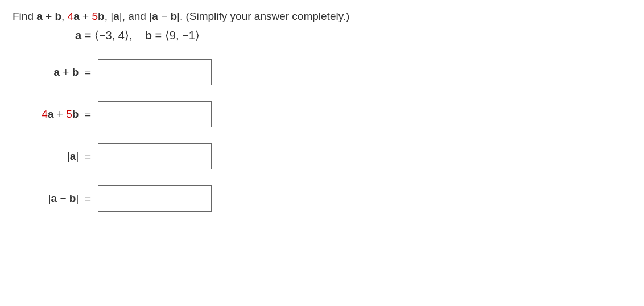 The image size is (644, 306). What do you see at coordinates (85, 114) in the screenshot?
I see `r2-eq: =` at bounding box center [85, 114].